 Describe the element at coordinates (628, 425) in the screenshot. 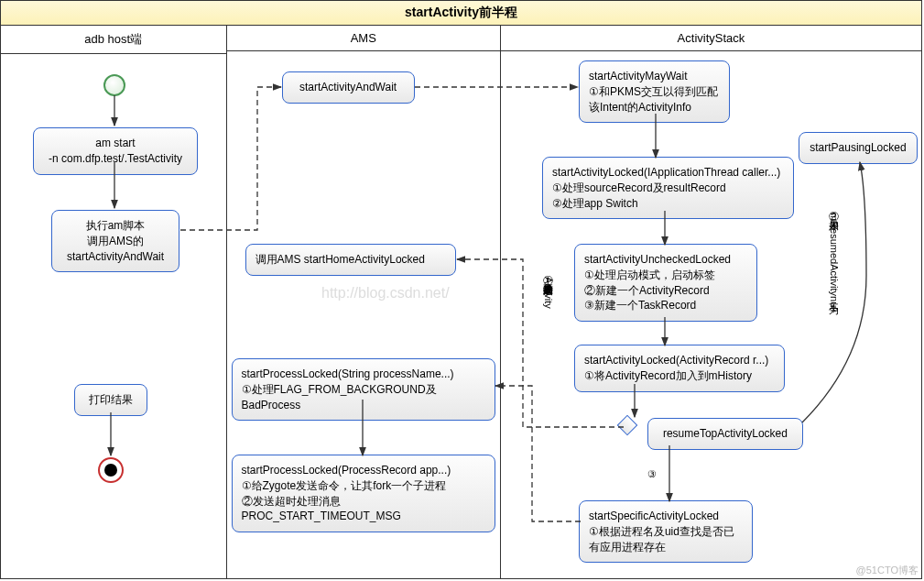

I see `decision-diamond` at that location.